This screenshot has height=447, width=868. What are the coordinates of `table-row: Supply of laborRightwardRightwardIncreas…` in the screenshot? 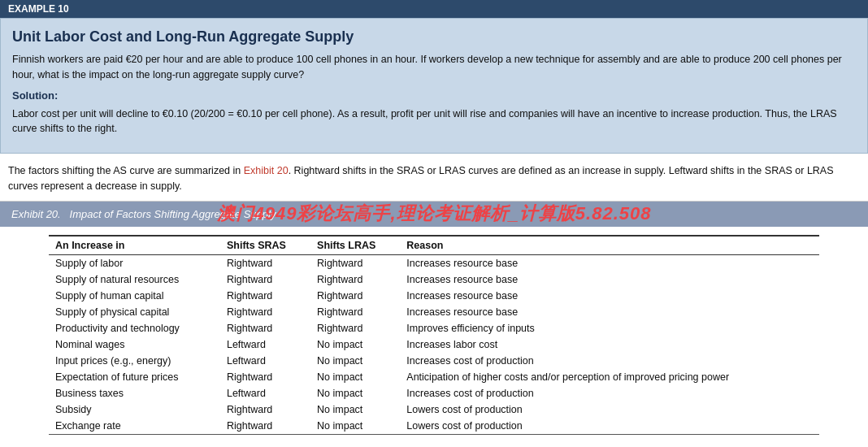 It's located at (434, 263).